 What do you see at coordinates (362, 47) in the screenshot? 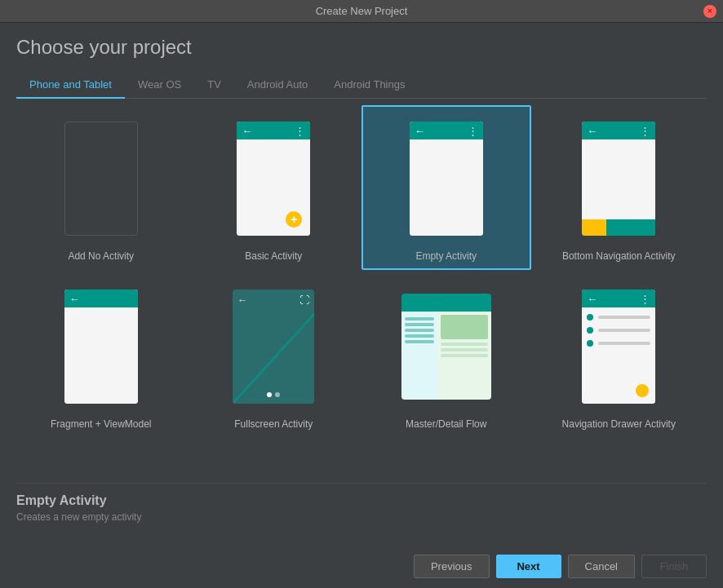
I see `page-title: Choose your project` at bounding box center [362, 47].